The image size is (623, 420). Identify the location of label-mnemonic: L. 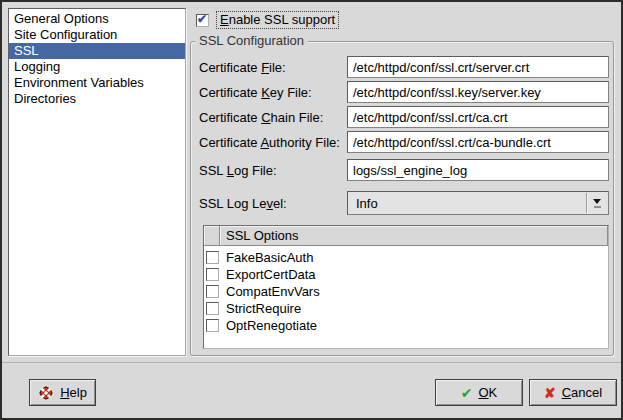
(230, 170).